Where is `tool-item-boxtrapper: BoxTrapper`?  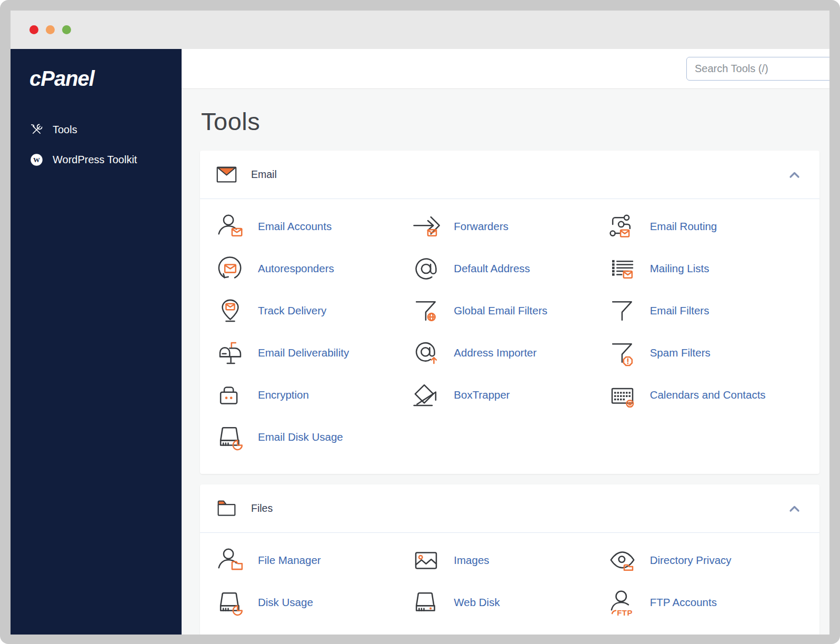
tool-item-boxtrapper: BoxTrapper is located at coordinates (509, 395).